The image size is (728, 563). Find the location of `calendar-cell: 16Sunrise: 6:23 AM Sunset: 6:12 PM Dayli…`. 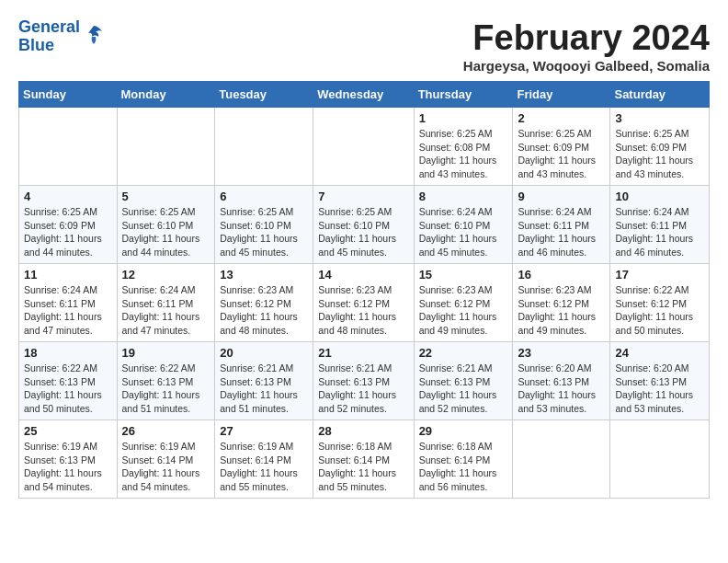

calendar-cell: 16Sunrise: 6:23 AM Sunset: 6:12 PM Dayli… is located at coordinates (562, 304).